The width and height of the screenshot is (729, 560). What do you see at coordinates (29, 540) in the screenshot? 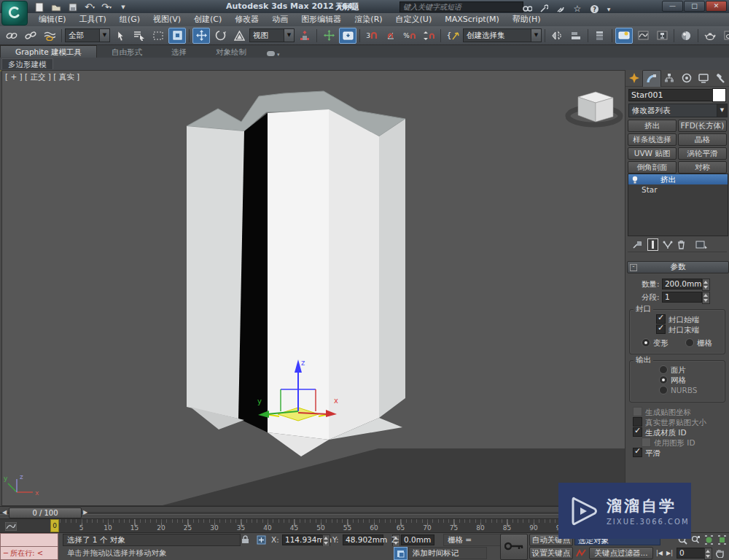
I see `maxscript-mini-listener` at bounding box center [29, 540].